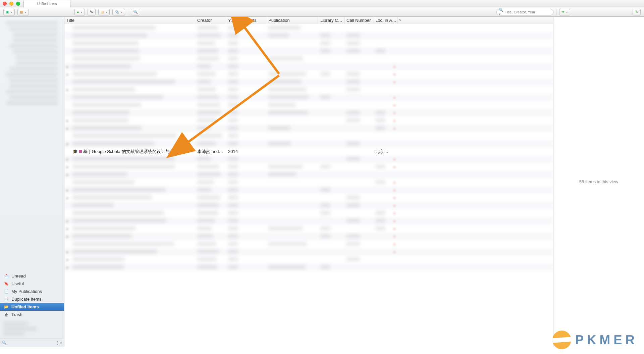 The image size is (644, 354). What do you see at coordinates (32, 299) in the screenshot?
I see `sidebar-item-duplicate: 📑 Duplicate Items` at bounding box center [32, 299].